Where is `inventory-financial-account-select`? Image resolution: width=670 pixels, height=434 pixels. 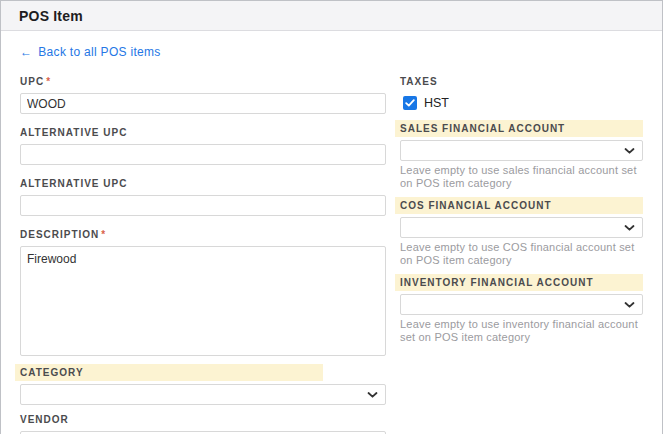
inventory-financial-account-select is located at coordinates (522, 304).